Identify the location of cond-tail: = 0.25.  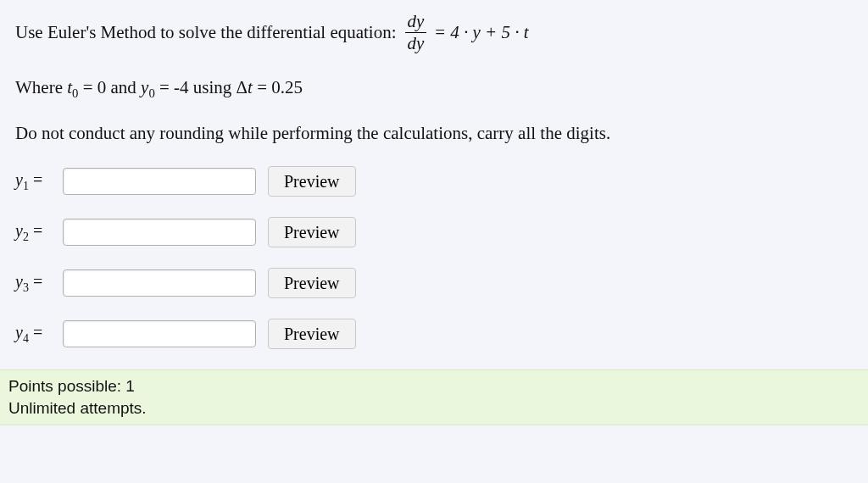
(278, 87).